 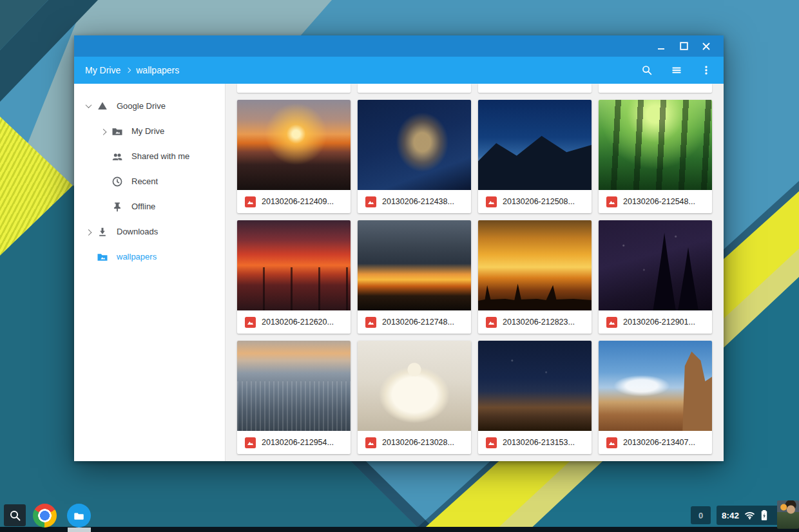 I want to click on file-name: 20130206-213028..., so click(x=418, y=442).